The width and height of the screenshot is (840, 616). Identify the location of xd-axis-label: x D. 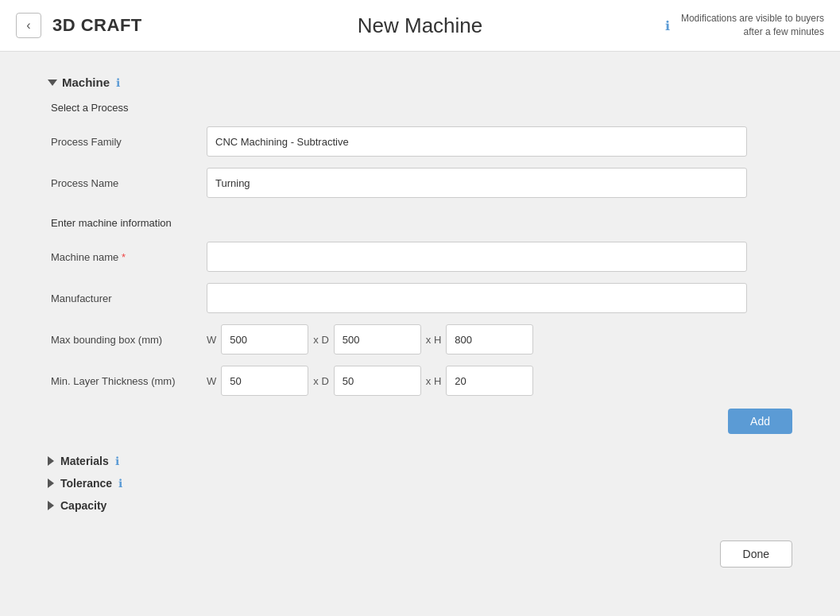
(321, 340).